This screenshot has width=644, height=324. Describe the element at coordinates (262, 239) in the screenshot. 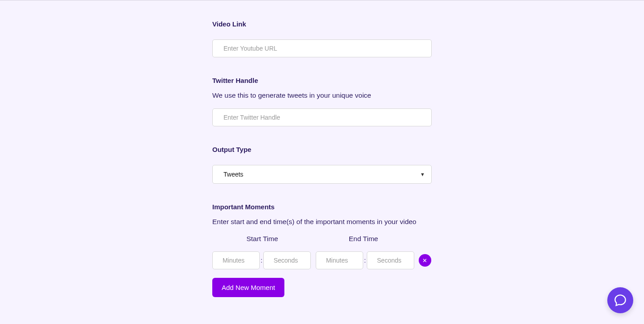

I see `start-time-header: Start Time` at that location.